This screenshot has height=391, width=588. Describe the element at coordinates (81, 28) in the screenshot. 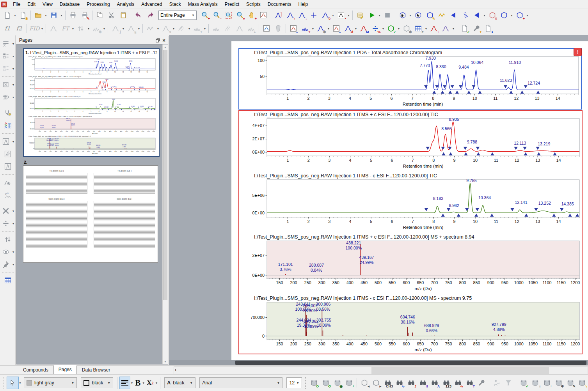

I see `phase-correction-icon` at that location.